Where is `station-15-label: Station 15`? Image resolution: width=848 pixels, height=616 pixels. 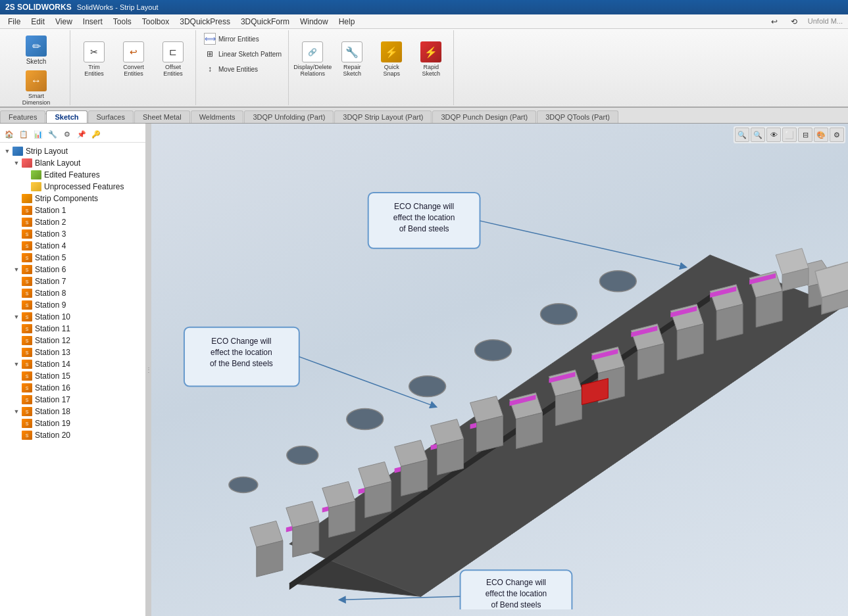 station-15-label: Station 15 is located at coordinates (53, 376).